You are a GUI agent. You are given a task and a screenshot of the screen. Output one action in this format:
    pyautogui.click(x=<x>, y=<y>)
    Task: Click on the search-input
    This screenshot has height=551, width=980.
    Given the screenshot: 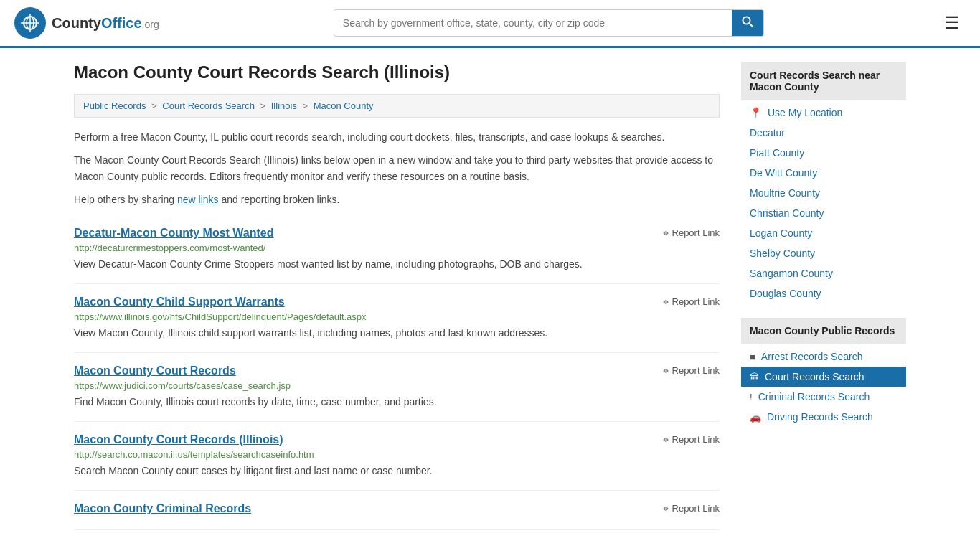 What is the action you would take?
    pyautogui.click(x=533, y=23)
    